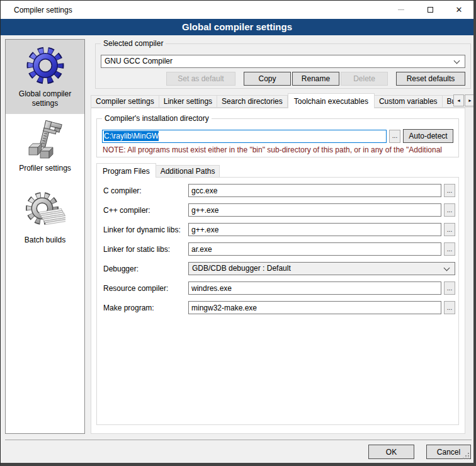 The height and width of the screenshot is (466, 476). I want to click on reset-defaults-button: Reset defaults, so click(431, 79).